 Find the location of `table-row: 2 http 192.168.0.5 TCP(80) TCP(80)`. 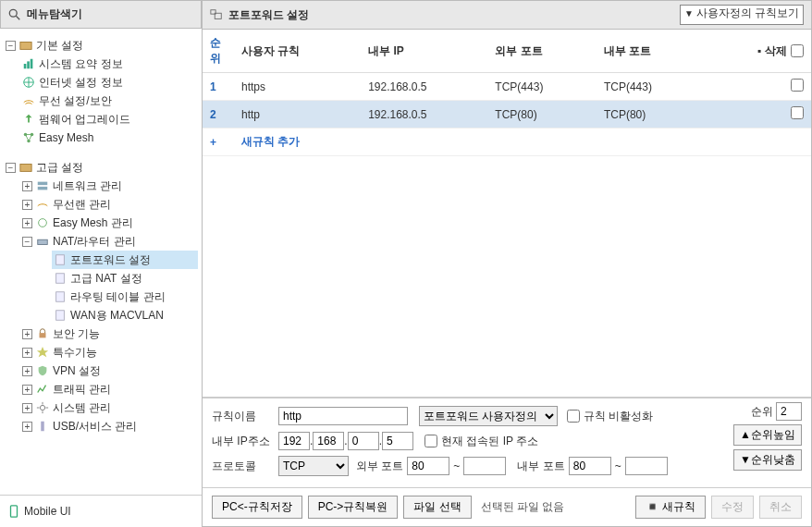

table-row: 2 http 192.168.0.5 TCP(80) TCP(80) is located at coordinates (507, 115).